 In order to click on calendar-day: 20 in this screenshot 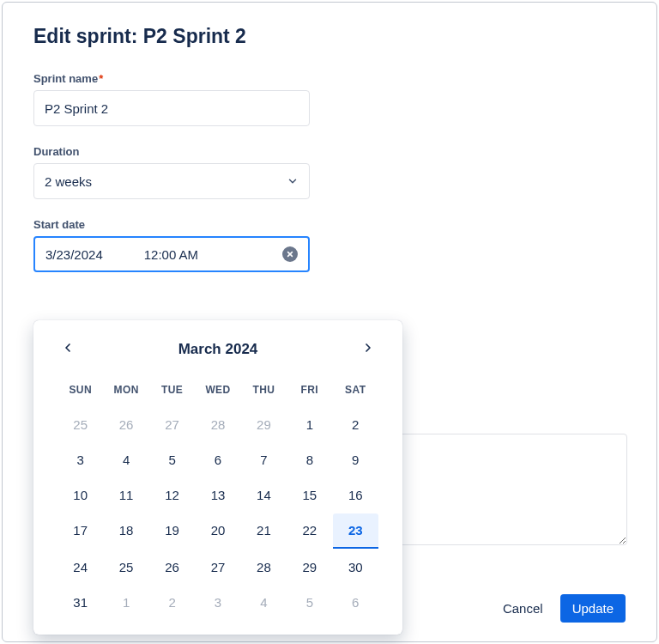, I will do `click(218, 531)`.